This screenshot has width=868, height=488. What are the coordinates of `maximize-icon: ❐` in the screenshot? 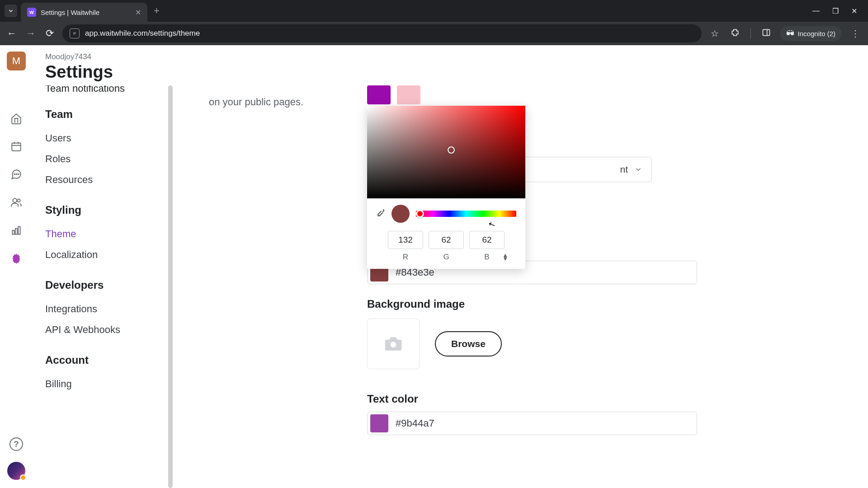 It's located at (835, 11).